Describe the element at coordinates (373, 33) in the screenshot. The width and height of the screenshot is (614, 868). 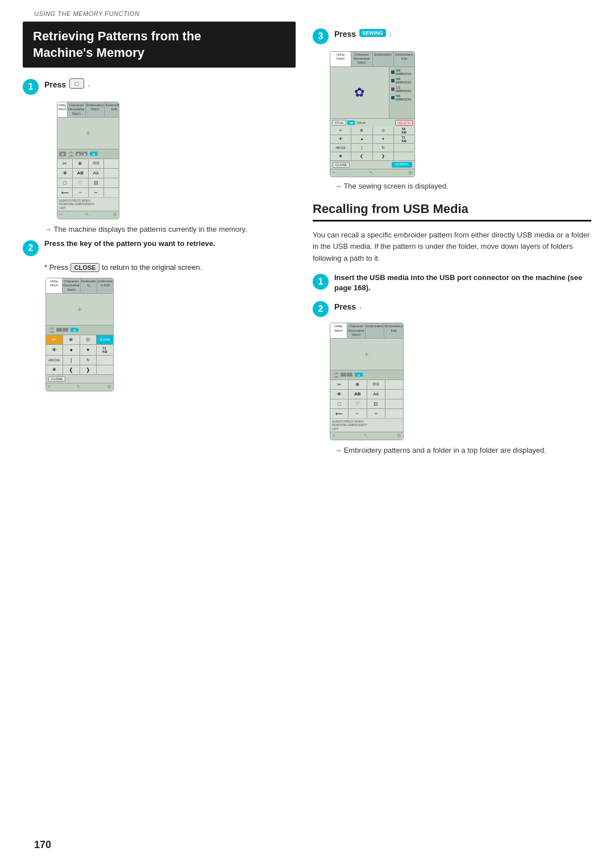
I see `sewing-icon: SEWING` at that location.